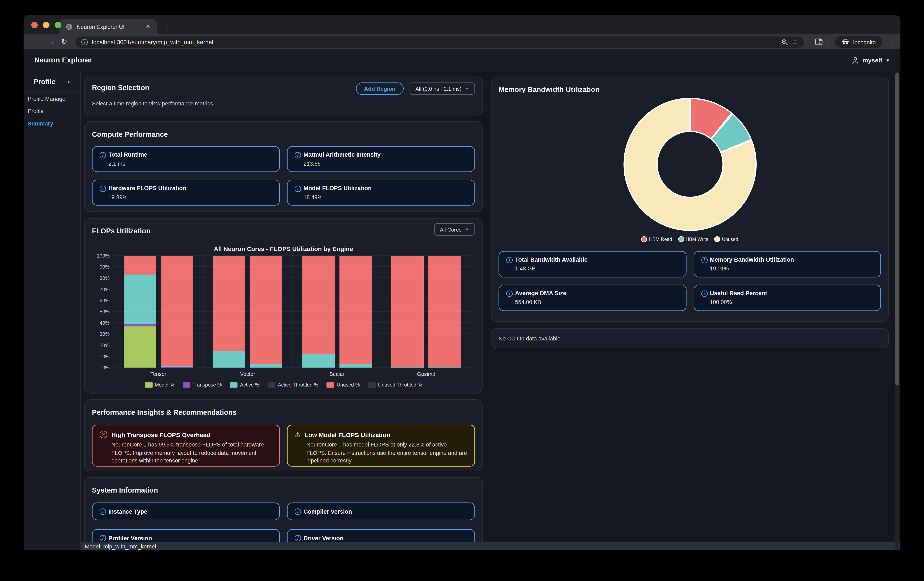  What do you see at coordinates (46, 25) in the screenshot?
I see `minimize-window-button` at bounding box center [46, 25].